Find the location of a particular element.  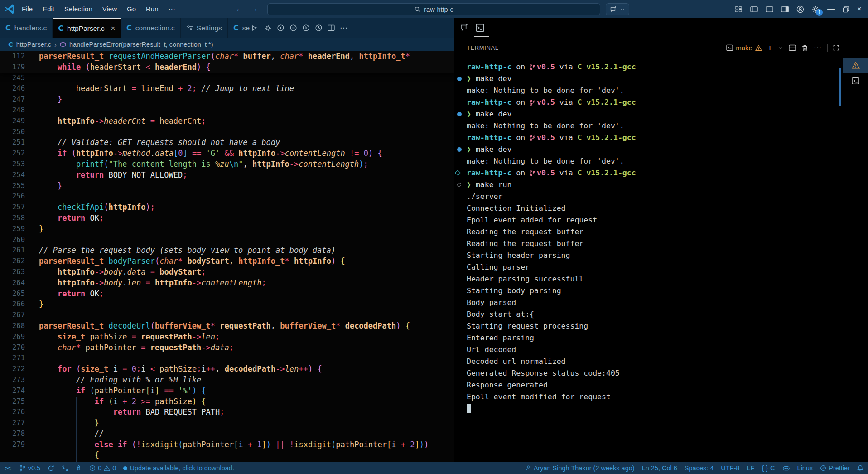

language-mode: { } C is located at coordinates (768, 468).